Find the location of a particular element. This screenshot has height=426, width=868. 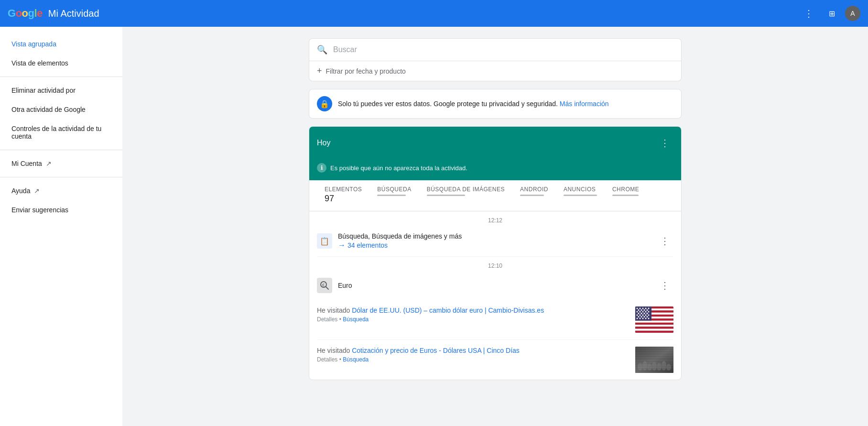

search-container: 🔍 + Filtrar por fecha y producto is located at coordinates (495, 60).